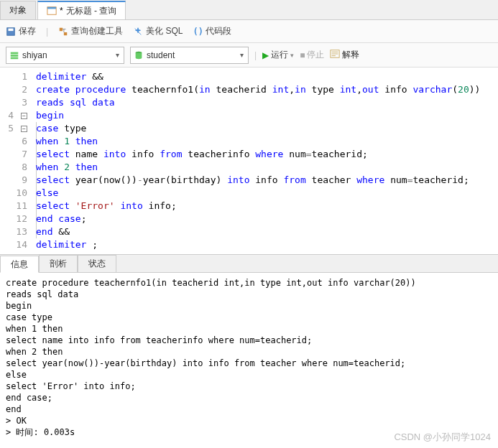  I want to click on code-line: reads sql data, so click(267, 103).